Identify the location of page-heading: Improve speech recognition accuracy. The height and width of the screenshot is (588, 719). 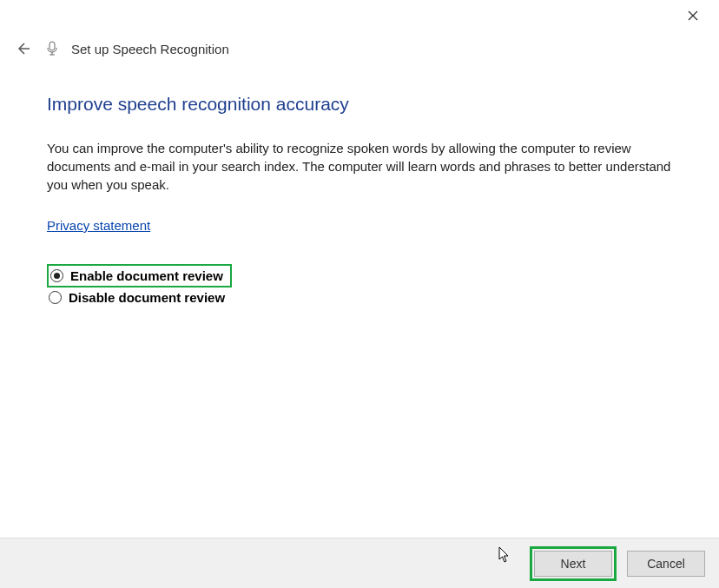
(366, 104).